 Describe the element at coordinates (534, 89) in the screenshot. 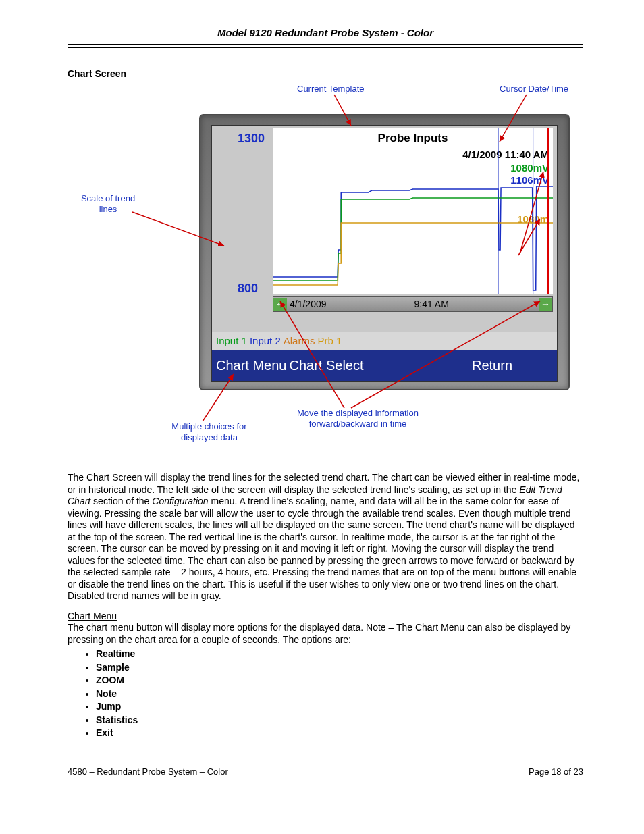

I see `callout-cursor-datetime: Cursor Date/Time` at that location.